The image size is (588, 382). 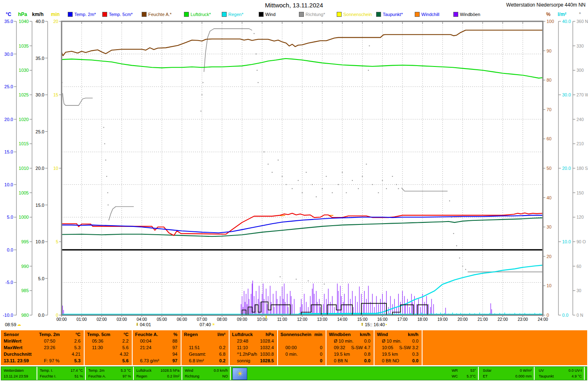 I want to click on x-tick-label: 22:00, so click(x=503, y=319).